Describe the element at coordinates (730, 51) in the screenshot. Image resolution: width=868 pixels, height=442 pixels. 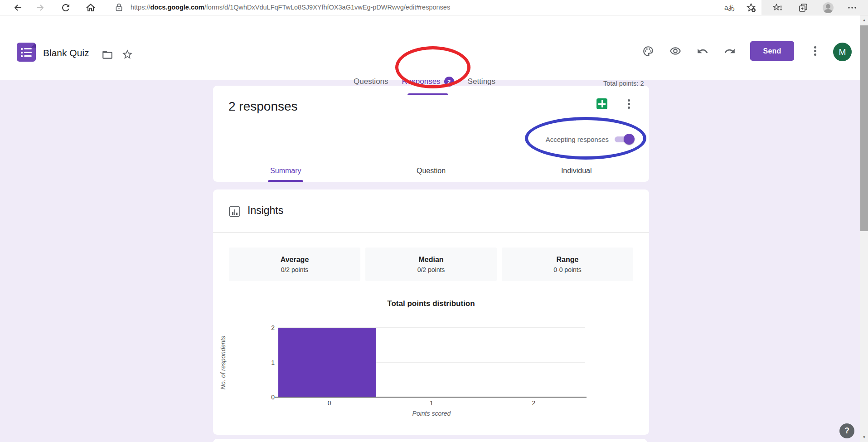
I see `redo-icon` at that location.